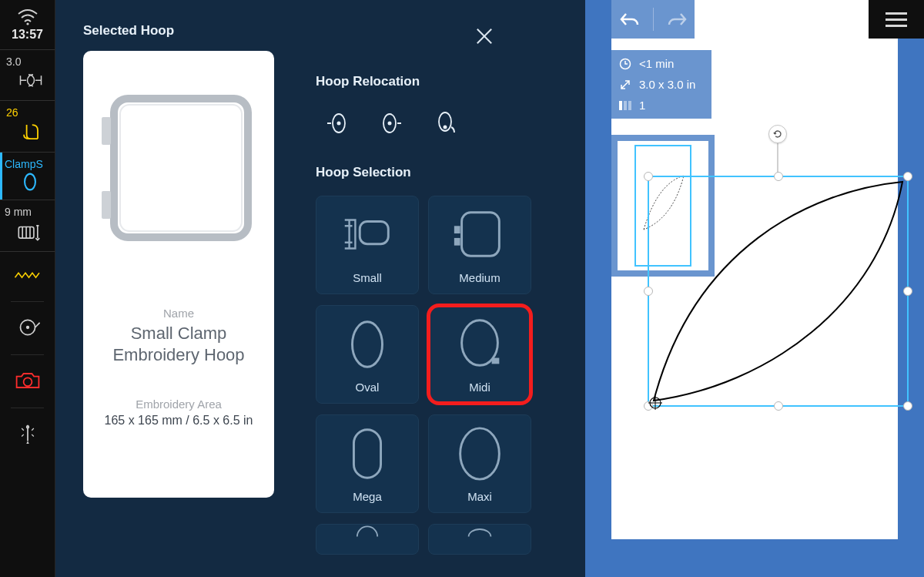 This screenshot has width=924, height=577. What do you see at coordinates (480, 245) in the screenshot?
I see `hoop-tile-medium: Medium` at bounding box center [480, 245].